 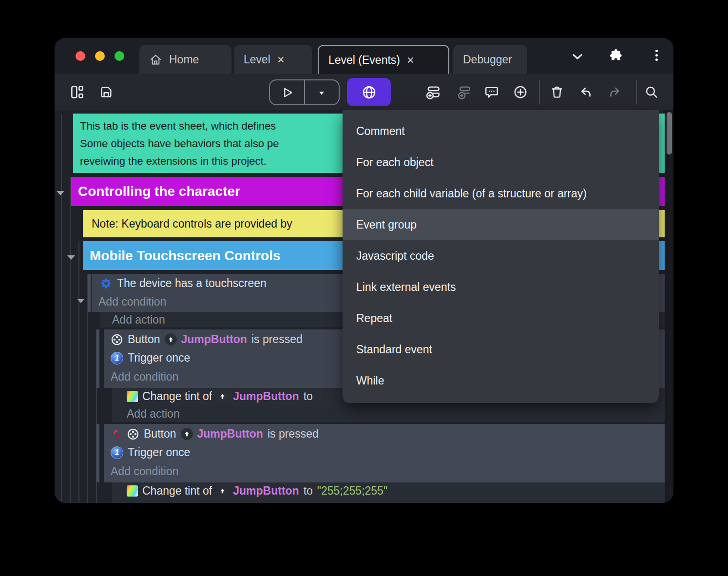 I want to click on titlebar: Home Level × Level (Events) × Debugger, so click(x=364, y=56).